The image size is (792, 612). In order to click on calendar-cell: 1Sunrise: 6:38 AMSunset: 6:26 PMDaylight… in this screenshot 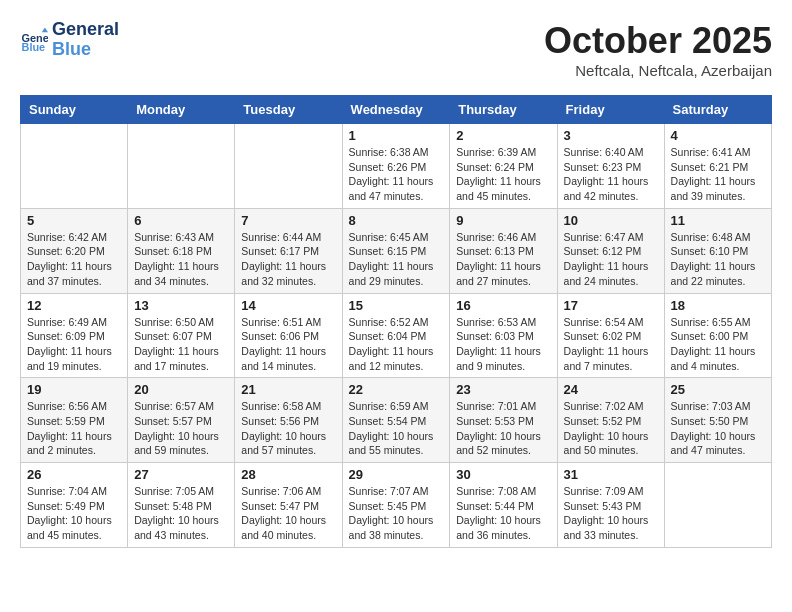, I will do `click(396, 166)`.